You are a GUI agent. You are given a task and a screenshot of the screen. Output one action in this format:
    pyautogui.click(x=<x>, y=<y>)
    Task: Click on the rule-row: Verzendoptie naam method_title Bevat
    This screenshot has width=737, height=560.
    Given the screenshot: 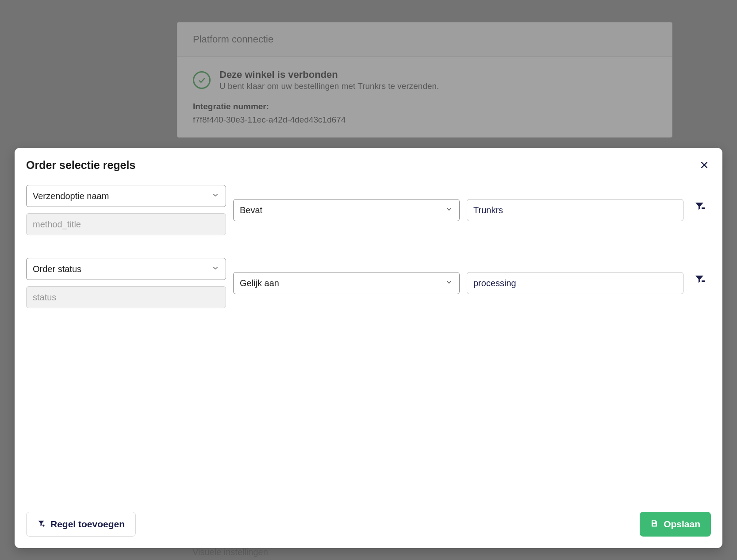 What is the action you would take?
    pyautogui.click(x=368, y=216)
    